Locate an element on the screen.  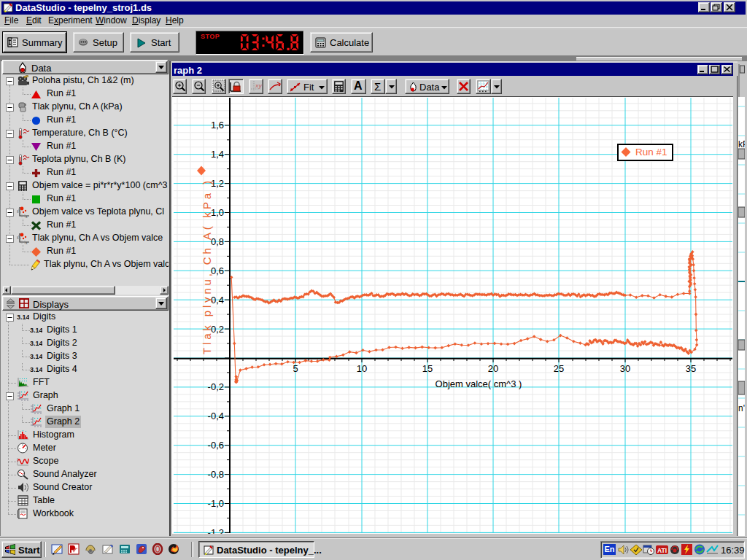
svg-text: 1,6 is located at coordinates (217, 125).